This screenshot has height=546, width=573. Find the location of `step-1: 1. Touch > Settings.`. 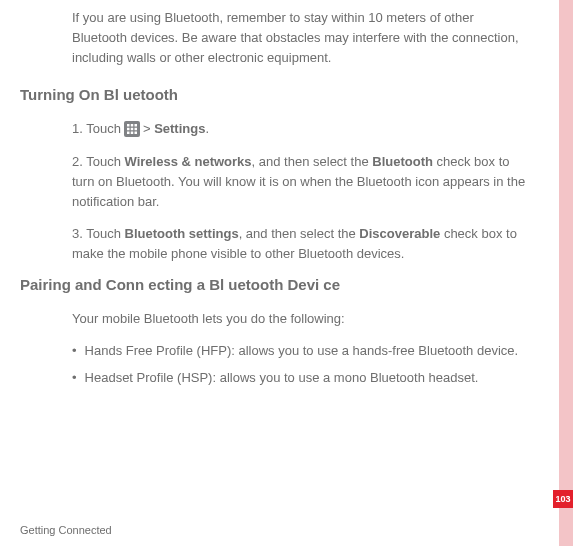

step-1: 1. Touch > Settings. is located at coordinates (300, 129).